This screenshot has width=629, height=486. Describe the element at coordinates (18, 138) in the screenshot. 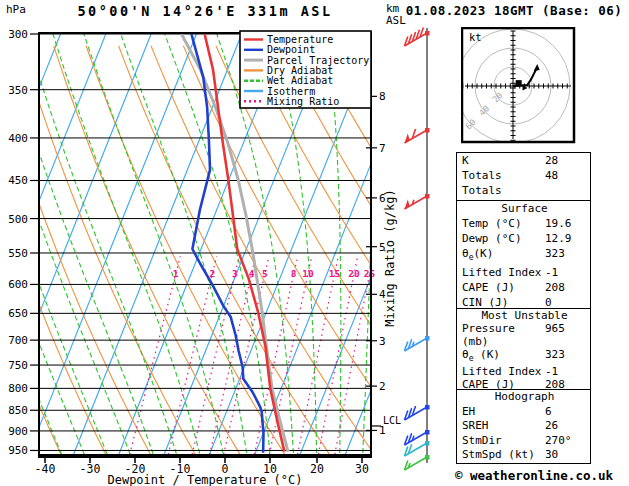

I see `svg-text: 400` at that location.